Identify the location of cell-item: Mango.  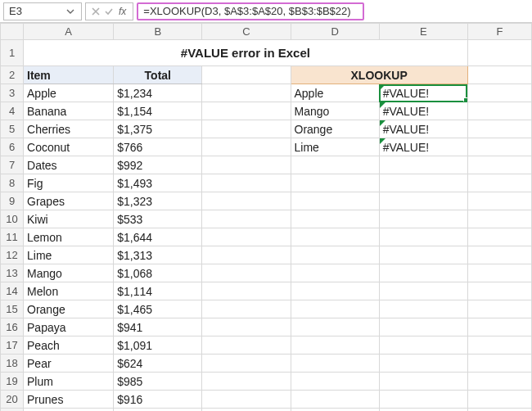
(69, 273).